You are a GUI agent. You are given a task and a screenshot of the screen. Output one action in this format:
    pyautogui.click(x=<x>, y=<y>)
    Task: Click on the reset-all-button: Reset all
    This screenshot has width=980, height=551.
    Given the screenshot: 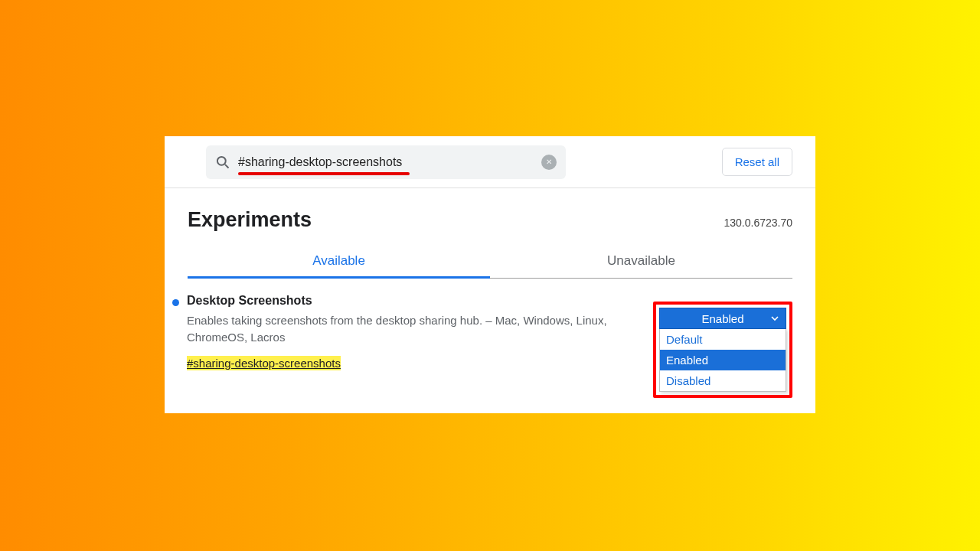 What is the action you would take?
    pyautogui.click(x=757, y=162)
    